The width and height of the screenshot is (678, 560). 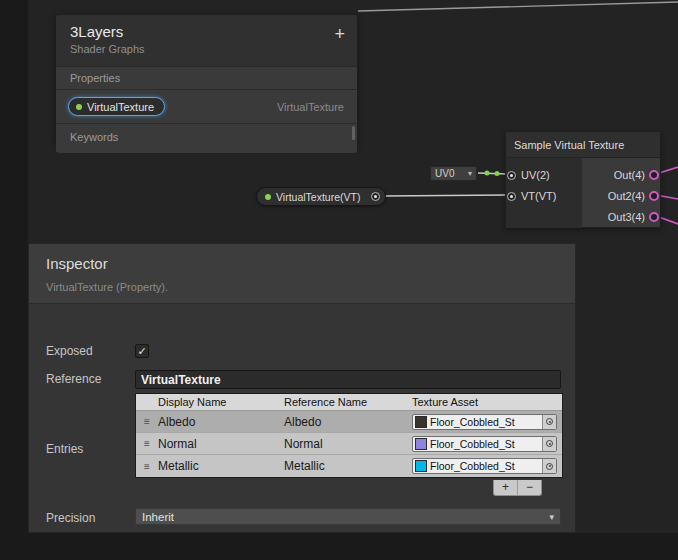 I want to click on window-bottom-edge, so click(x=339, y=546).